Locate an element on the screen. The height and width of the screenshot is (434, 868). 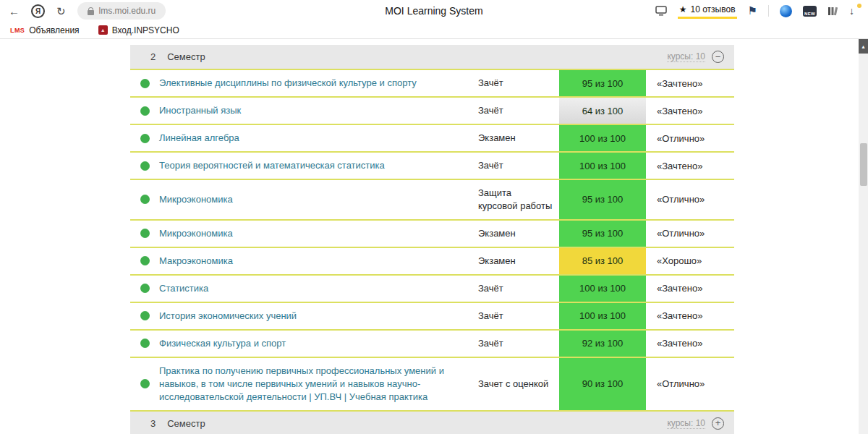
course-link: Линейная алгебра is located at coordinates (318, 138).